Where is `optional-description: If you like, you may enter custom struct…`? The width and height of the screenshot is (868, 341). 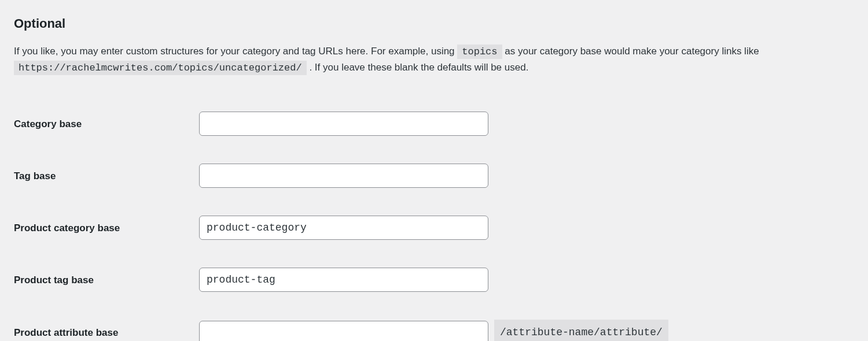 optional-description: If you like, you may enter custom struct… is located at coordinates (434, 60).